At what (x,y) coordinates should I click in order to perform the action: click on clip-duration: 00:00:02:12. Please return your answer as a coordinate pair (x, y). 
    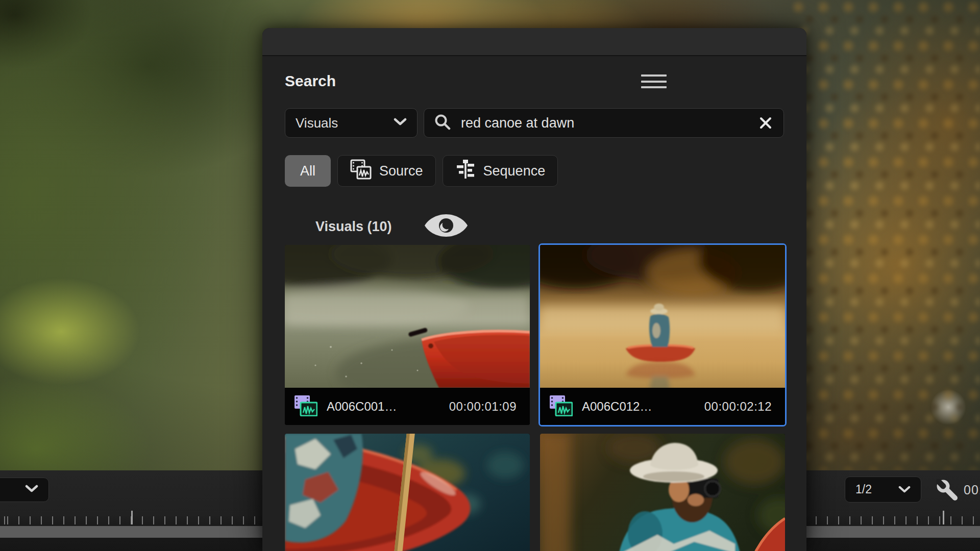
    Looking at the image, I should click on (738, 407).